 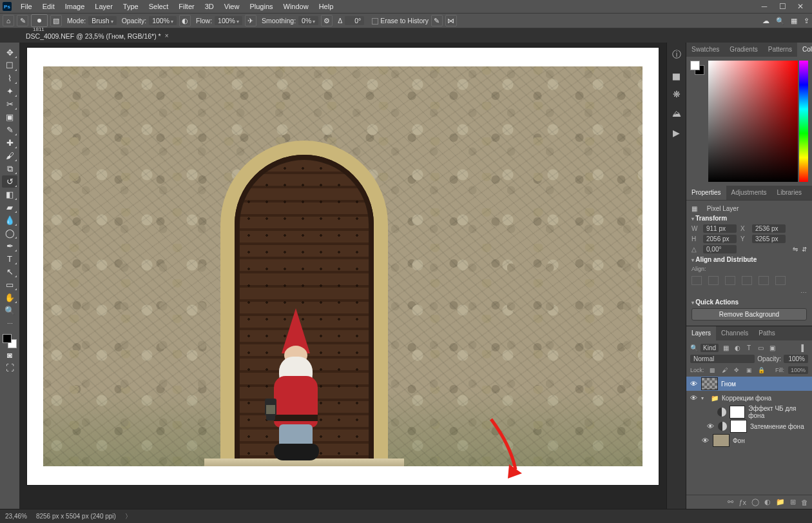 I want to click on angle-input-prop: 0,00°, so click(x=720, y=249).